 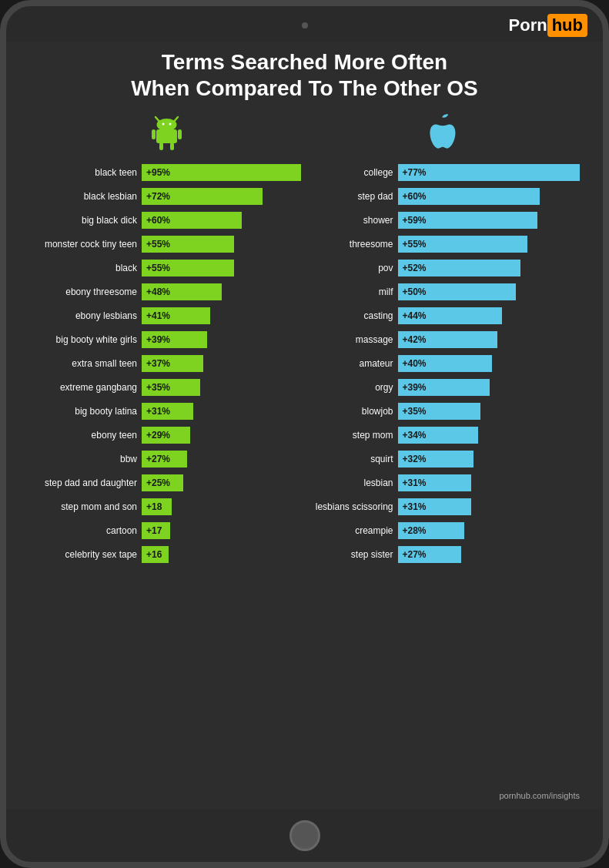 I want to click on apple-bar-row: squirt +32%, so click(x=445, y=459).